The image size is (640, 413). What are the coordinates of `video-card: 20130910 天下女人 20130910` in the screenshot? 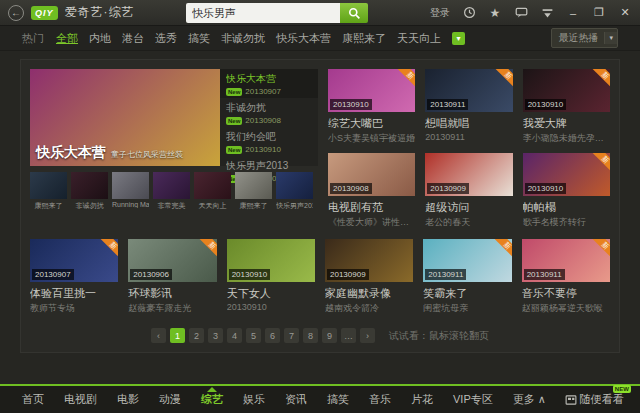 It's located at (271, 277).